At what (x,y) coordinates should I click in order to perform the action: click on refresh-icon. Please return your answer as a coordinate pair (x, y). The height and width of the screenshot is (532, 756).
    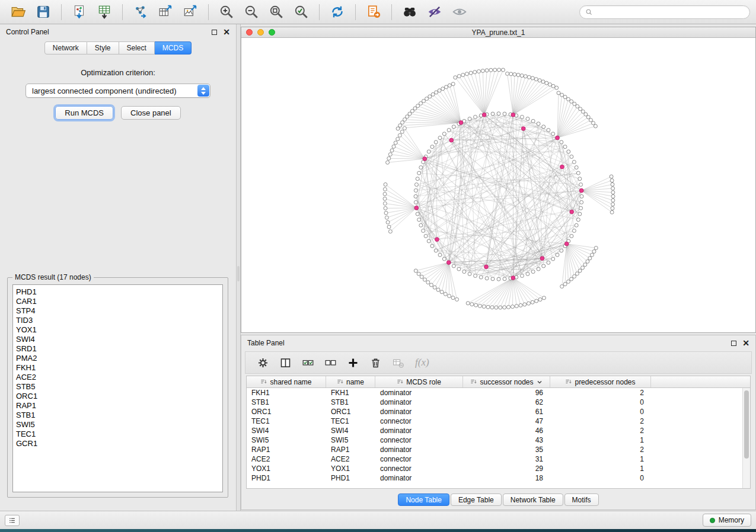
    Looking at the image, I should click on (337, 12).